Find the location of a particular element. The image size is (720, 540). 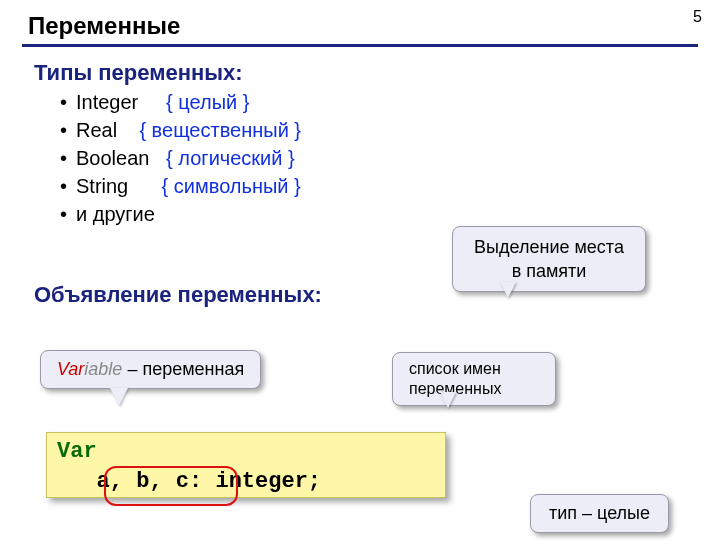

code-keyword: Var is located at coordinates (77, 452).